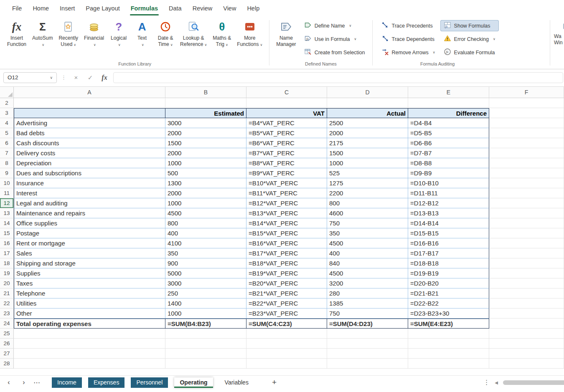 The height and width of the screenshot is (392, 564). What do you see at coordinates (368, 253) in the screenshot?
I see `cell-d17: 400` at bounding box center [368, 253].